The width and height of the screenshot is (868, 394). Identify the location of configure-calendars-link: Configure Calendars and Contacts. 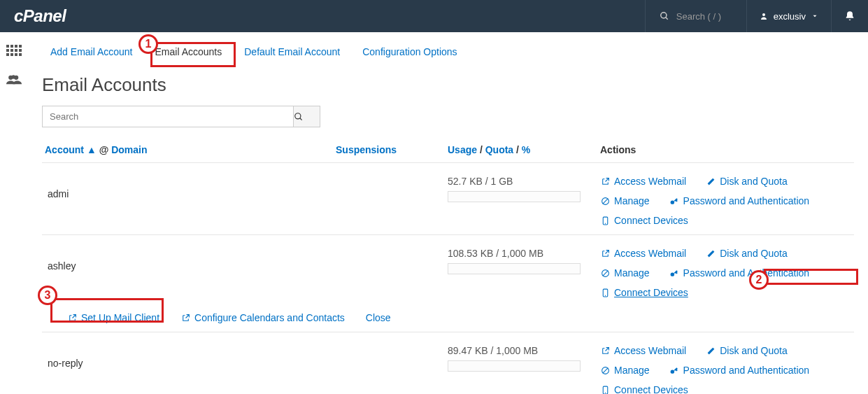
(263, 318).